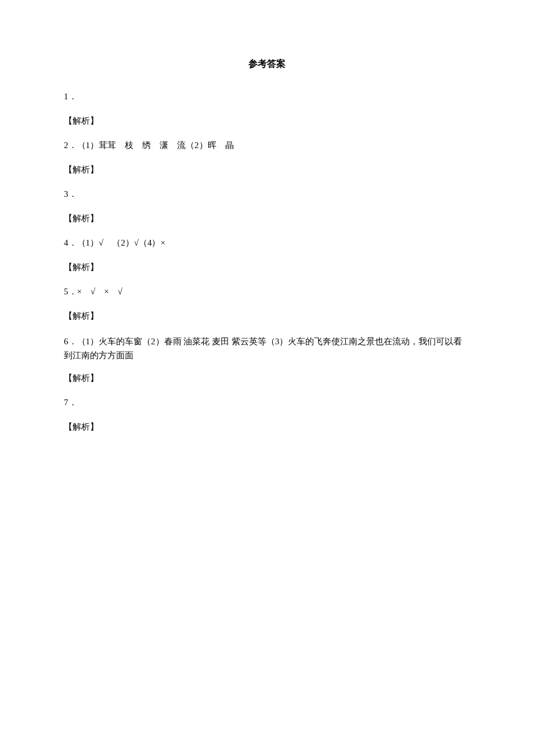 This screenshot has width=534, height=756. I want to click on answer-item-3: 3．, so click(267, 194).